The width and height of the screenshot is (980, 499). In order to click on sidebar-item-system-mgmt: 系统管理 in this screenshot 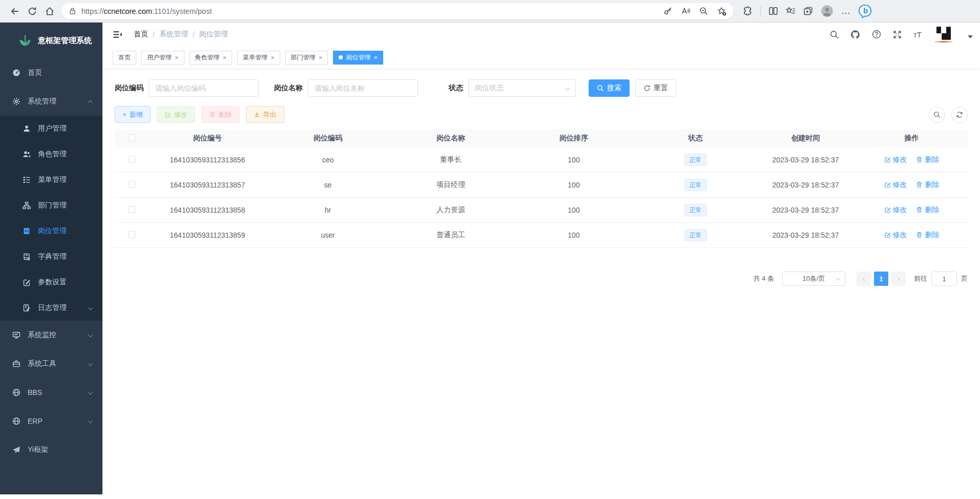, I will do `click(51, 101)`.